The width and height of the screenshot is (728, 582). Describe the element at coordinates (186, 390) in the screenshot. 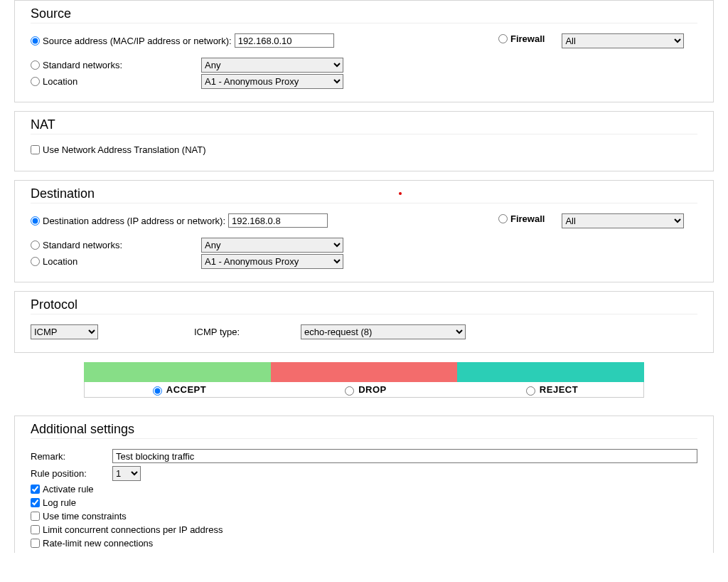

I see `action-accept-label: ACCEPT` at that location.